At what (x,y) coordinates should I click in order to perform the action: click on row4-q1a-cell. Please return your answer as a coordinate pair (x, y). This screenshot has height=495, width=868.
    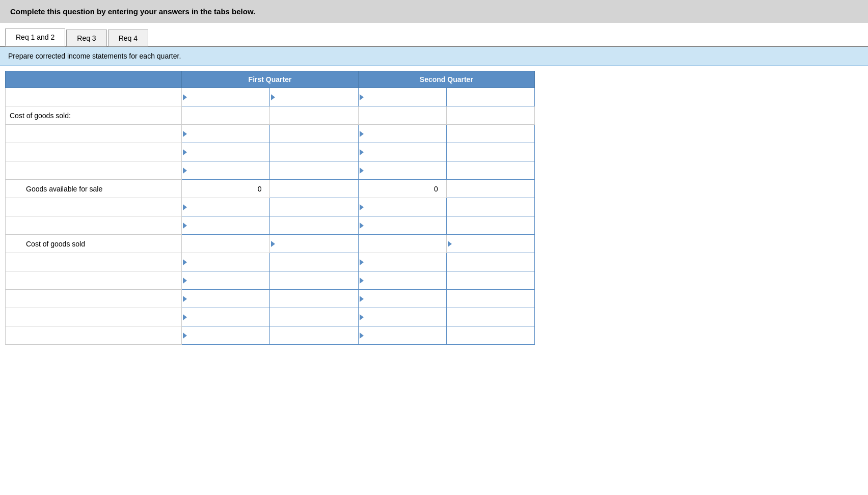
    Looking at the image, I should click on (226, 152).